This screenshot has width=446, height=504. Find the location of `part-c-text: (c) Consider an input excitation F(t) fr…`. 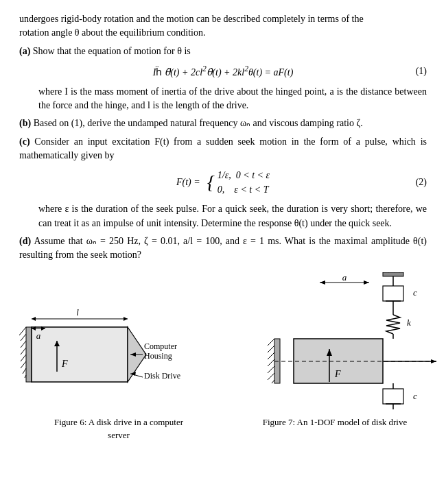

part-c-text: (c) Consider an input excitation F(t) fr… is located at coordinates (223, 149).